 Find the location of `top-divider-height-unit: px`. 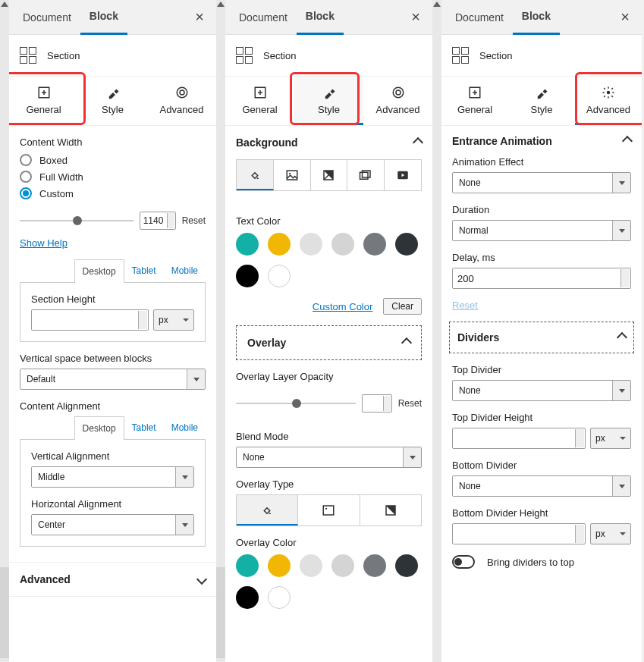

top-divider-height-unit: px is located at coordinates (611, 438).